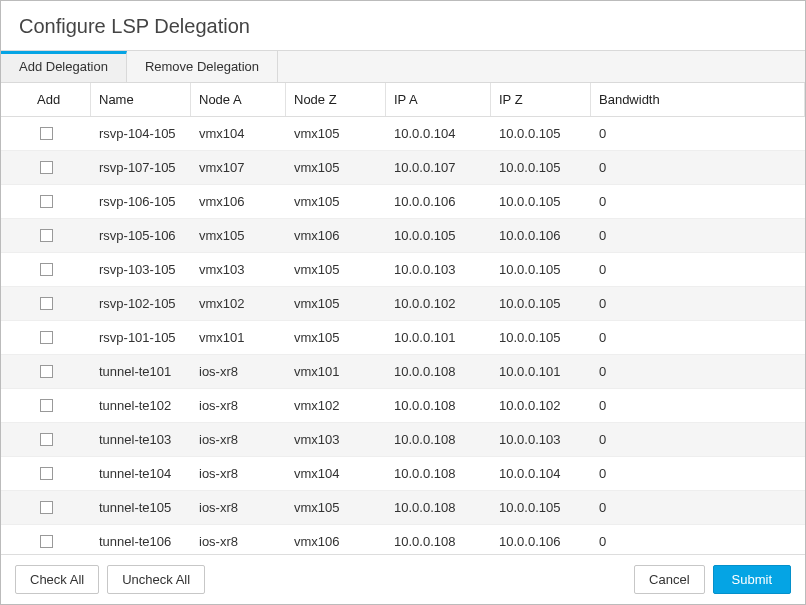 Image resolution: width=806 pixels, height=605 pixels. I want to click on cell-name: tunnel-te106, so click(141, 540).